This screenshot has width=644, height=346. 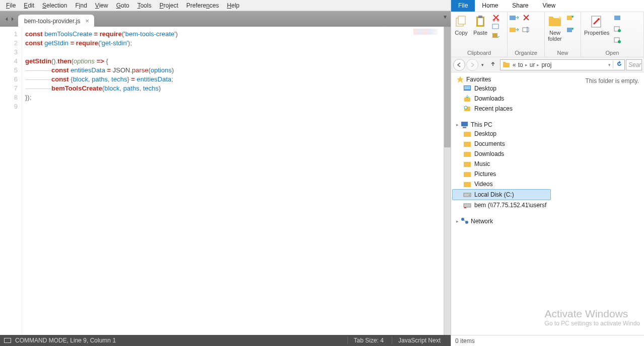 I want to click on menu-find: Find, so click(x=81, y=6).